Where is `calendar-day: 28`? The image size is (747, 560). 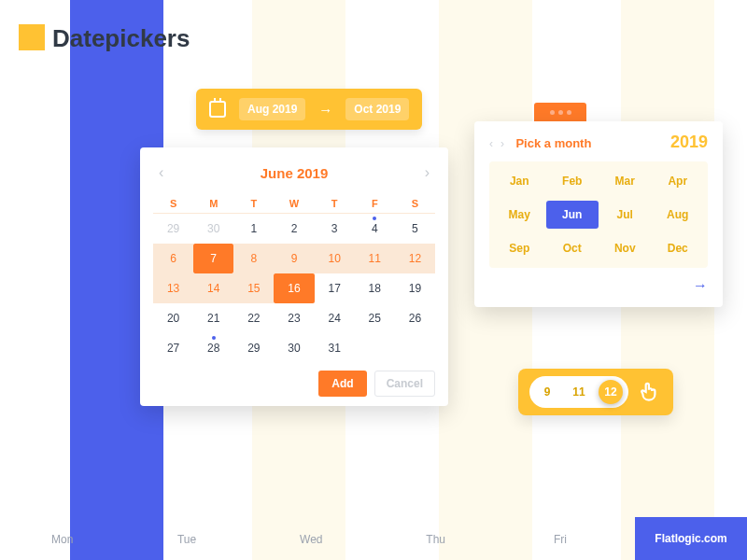 calendar-day: 28 is located at coordinates (213, 348).